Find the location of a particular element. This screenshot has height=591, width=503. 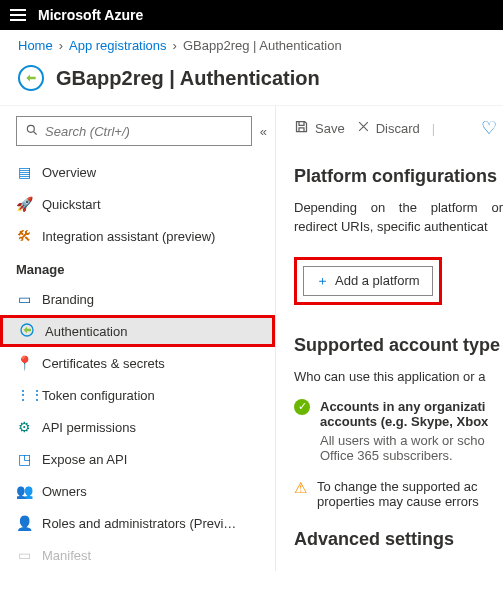

manifest-icon: ▭ is located at coordinates (24, 555).